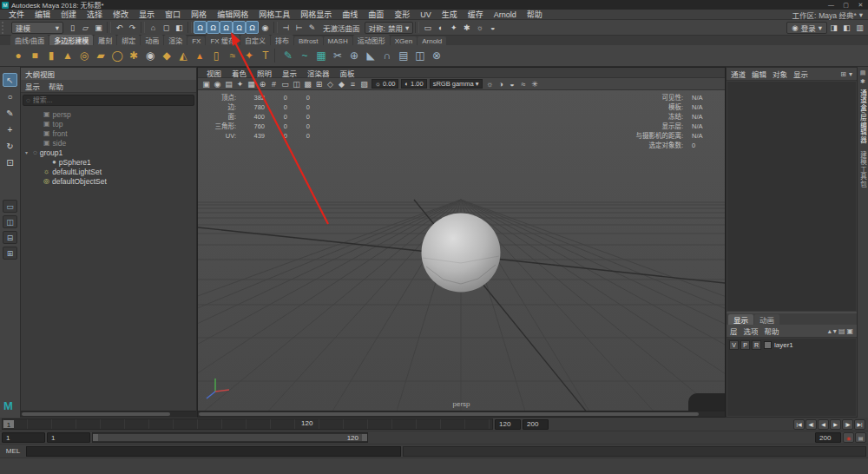 The height and width of the screenshot is (474, 868). What do you see at coordinates (183, 56) in the screenshot?
I see `poly-pyramid-icon: ◭` at bounding box center [183, 56].